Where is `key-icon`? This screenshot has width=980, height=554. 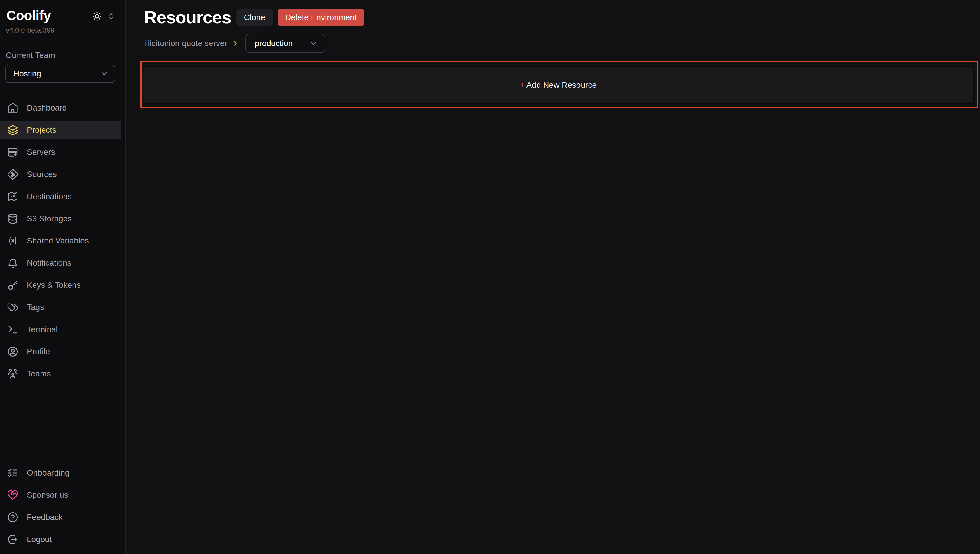
key-icon is located at coordinates (13, 285).